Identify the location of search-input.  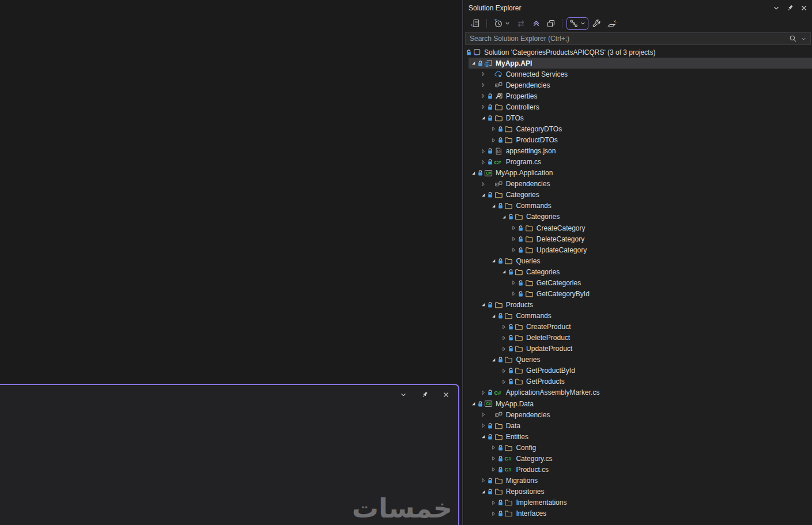
(629, 39).